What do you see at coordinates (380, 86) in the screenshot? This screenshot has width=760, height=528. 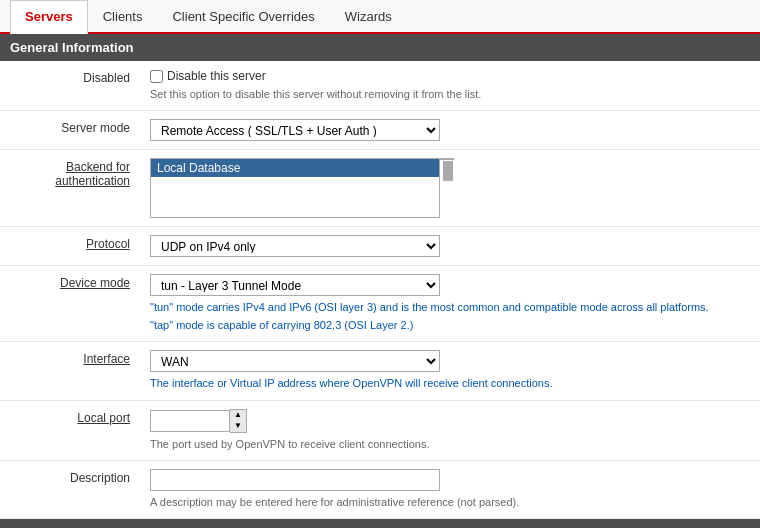 I see `disabled-row: Disabled Disable this server Set this op…` at bounding box center [380, 86].